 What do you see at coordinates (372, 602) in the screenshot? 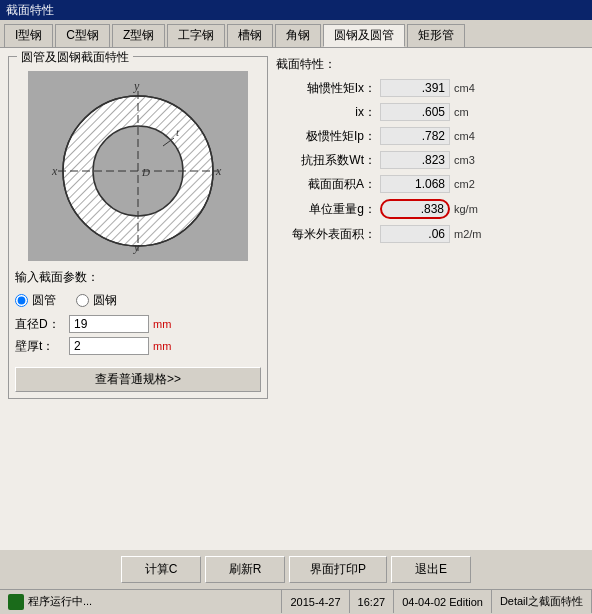
I see `status-time: 16:27` at bounding box center [372, 602].